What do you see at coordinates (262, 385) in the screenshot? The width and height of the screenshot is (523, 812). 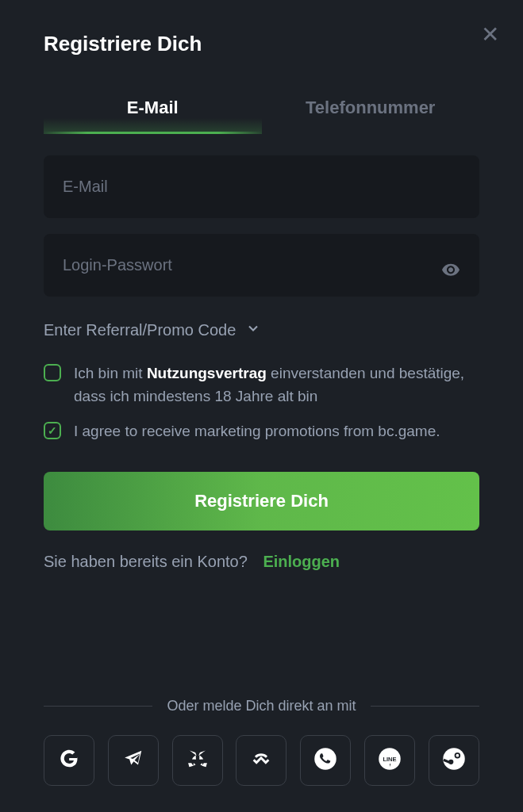 I see `terms-row: Ich bin mit Nutzungsvertrag einverstande…` at bounding box center [262, 385].